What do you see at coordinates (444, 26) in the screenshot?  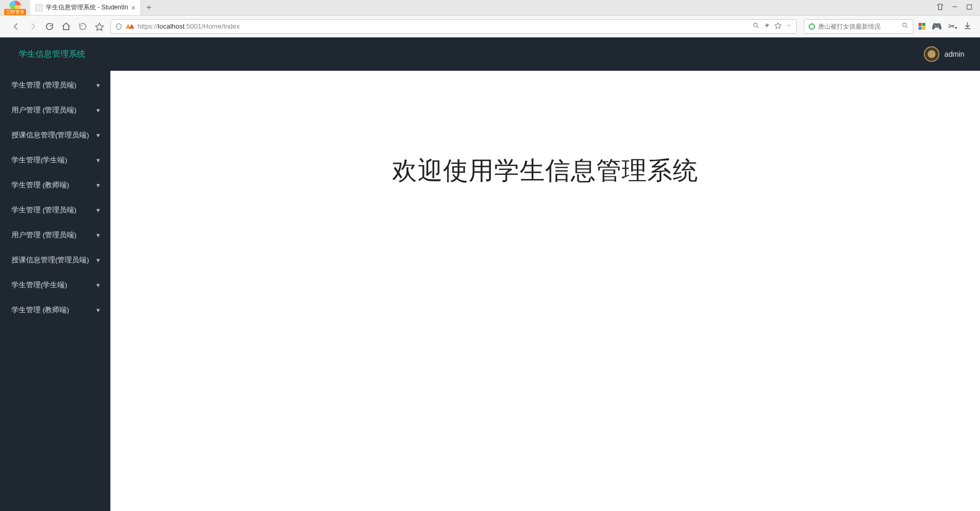 I see `url-text: https://localhost:5001/Home/Index` at bounding box center [444, 26].